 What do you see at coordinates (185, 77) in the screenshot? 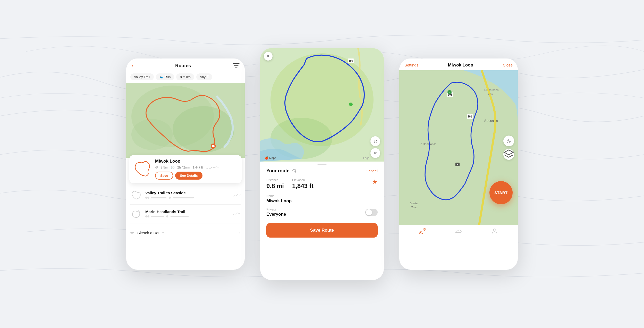
I see `chip-miles-label: 8 miles` at bounding box center [185, 77].